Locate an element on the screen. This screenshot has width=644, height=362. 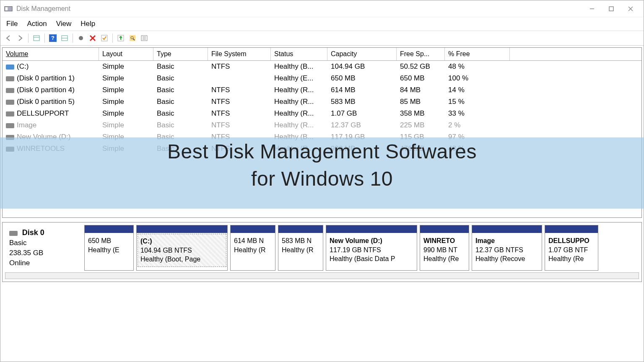
check-icon is located at coordinates (104, 38).